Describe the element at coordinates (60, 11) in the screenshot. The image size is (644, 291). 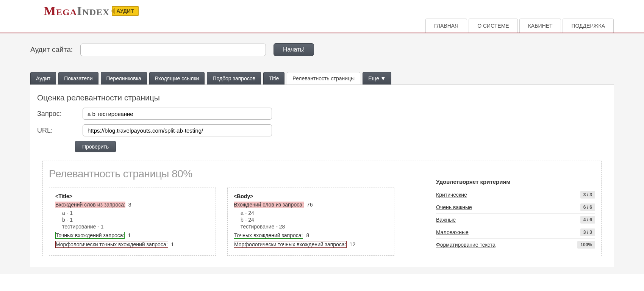
I see `logo-part1: Mega` at that location.